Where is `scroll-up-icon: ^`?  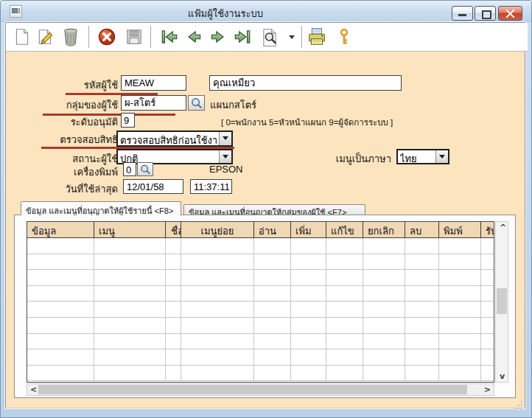
scroll-up-icon: ^ is located at coordinates (503, 227).